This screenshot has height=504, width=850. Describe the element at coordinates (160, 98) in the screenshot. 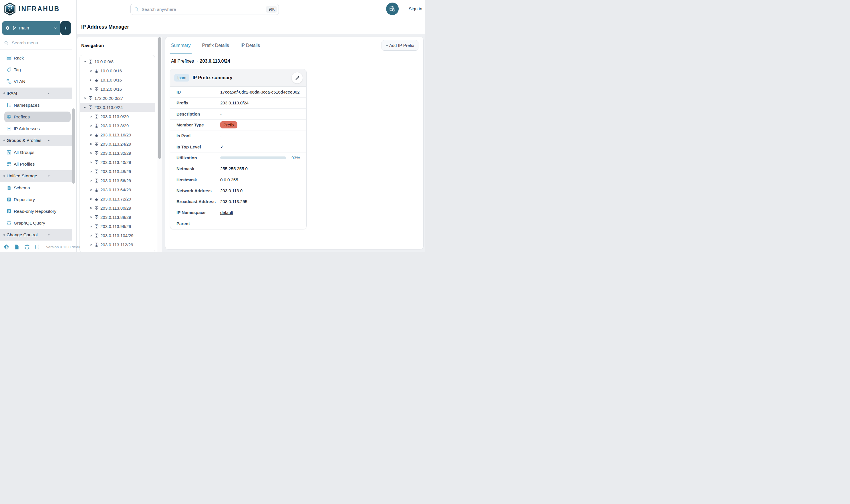

I see `tree-scrollbar-thumb` at that location.